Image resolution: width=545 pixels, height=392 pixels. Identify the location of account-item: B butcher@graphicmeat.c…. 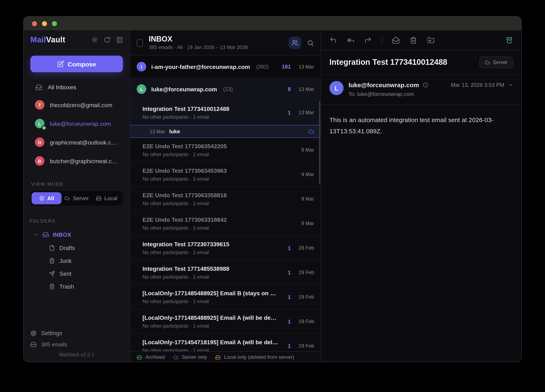
(77, 161).